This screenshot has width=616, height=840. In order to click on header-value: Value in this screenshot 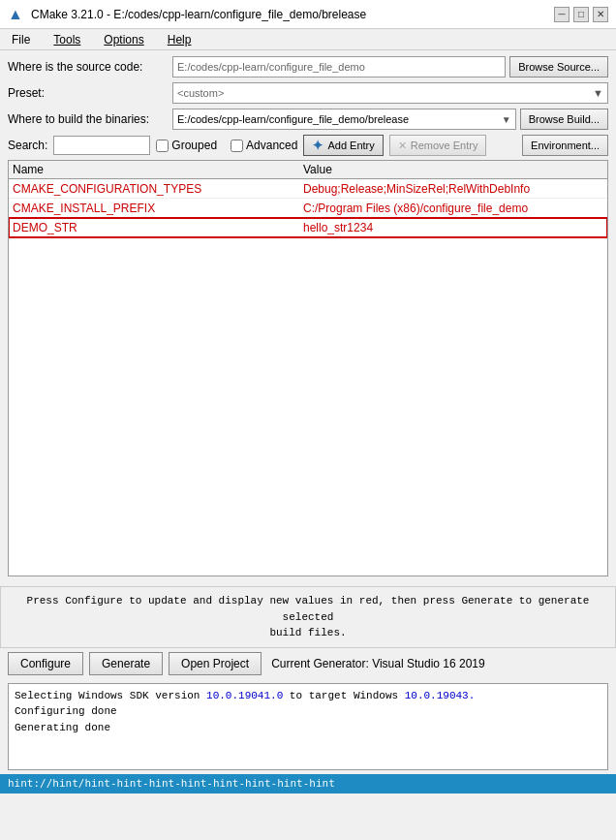, I will do `click(453, 170)`.